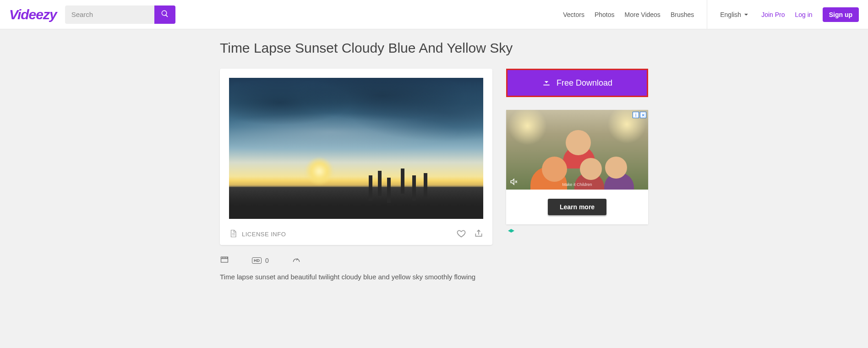 The height and width of the screenshot is (348, 868). Describe the element at coordinates (356, 277) in the screenshot. I see `video-description: Time lapse sunset and beautiful twilight…` at that location.